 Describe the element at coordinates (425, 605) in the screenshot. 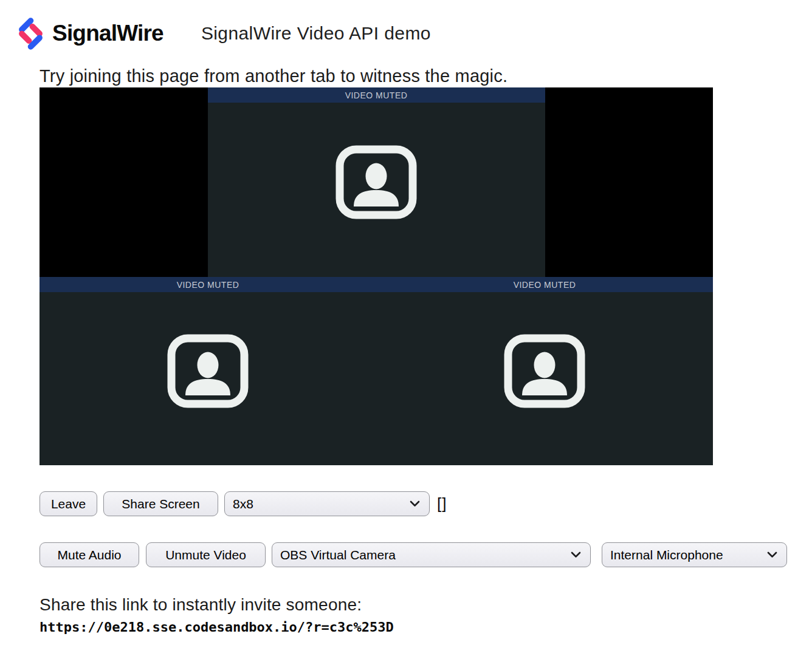

I see `share-link-heading: Share this link to instantly invite some…` at that location.